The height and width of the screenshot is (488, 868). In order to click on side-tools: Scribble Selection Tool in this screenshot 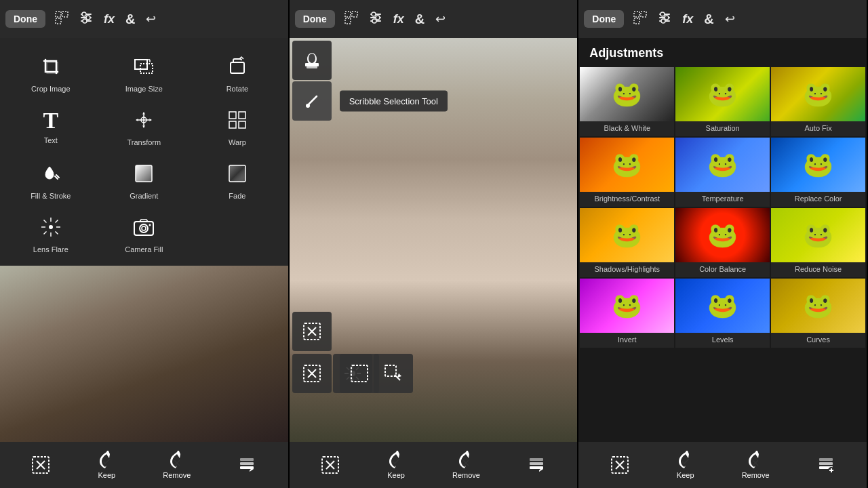, I will do `click(312, 81)`.